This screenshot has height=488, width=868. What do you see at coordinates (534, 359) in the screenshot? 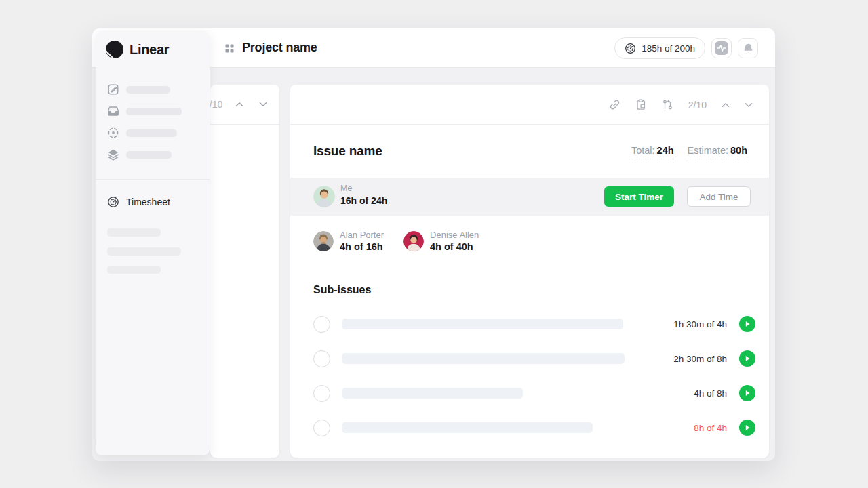
I see `subissue-row: 2h 30m of 8h` at bounding box center [534, 359].